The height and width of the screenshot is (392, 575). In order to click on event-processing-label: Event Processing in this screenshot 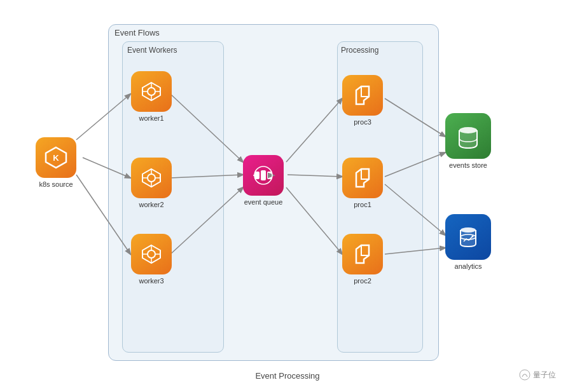, I will do `click(288, 376)`.